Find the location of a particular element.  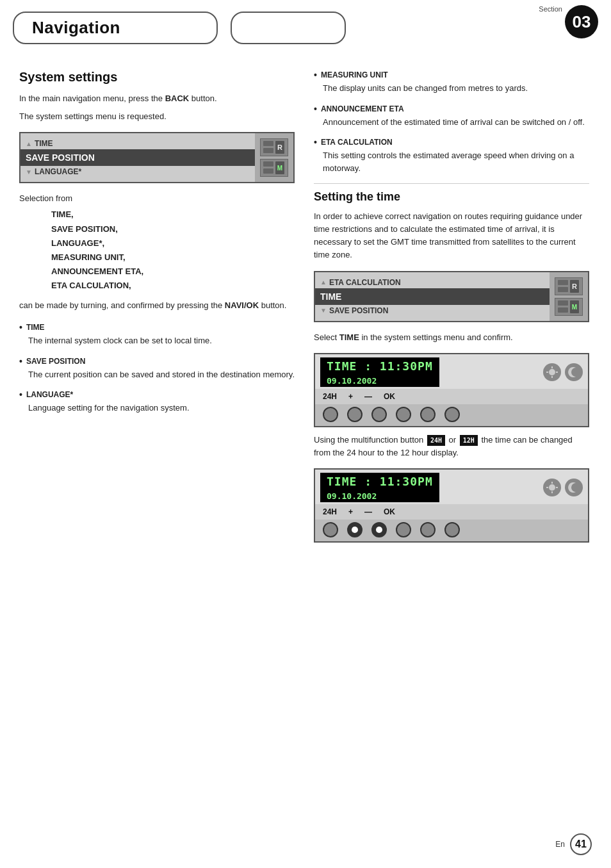

bullet-eta-calculation-body: This setting controls the estimated aver… is located at coordinates (452, 161).